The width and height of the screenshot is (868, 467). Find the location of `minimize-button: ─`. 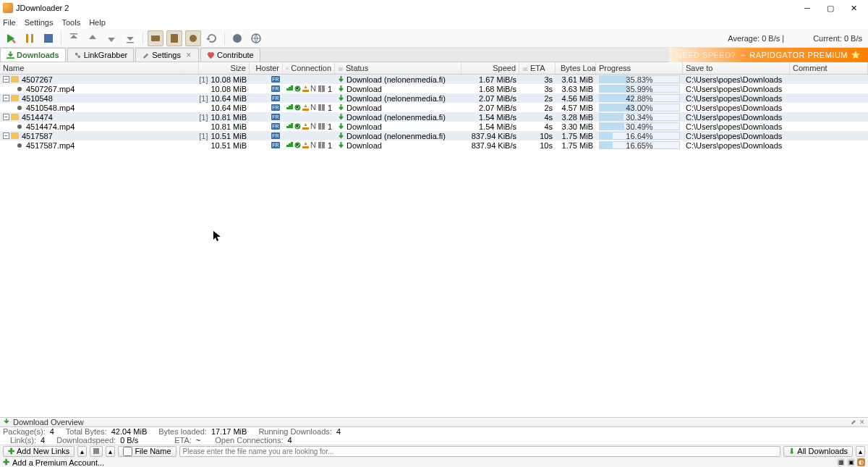

minimize-button: ─ is located at coordinates (807, 8).